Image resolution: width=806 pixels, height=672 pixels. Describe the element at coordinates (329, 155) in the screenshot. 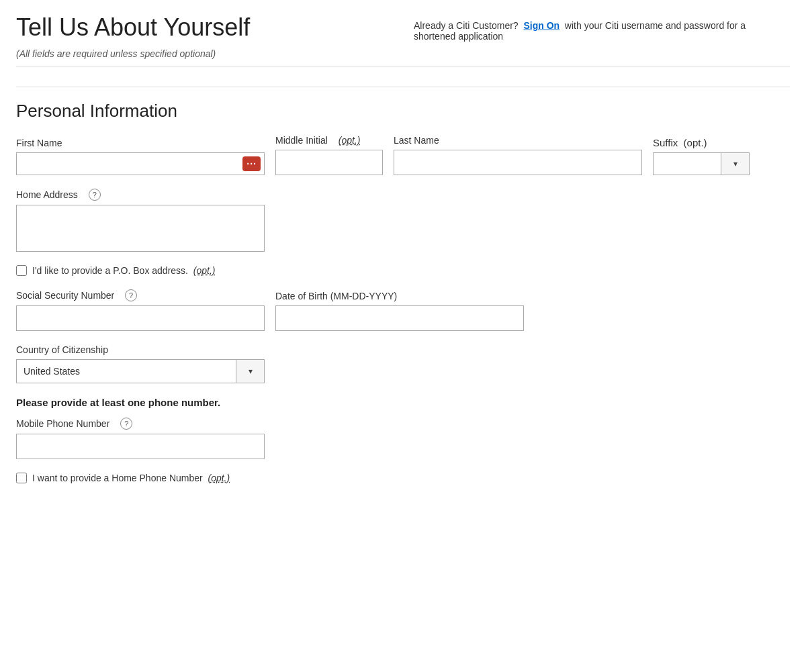

I see `middle-initial-group: Middle Initial (opt.)` at that location.